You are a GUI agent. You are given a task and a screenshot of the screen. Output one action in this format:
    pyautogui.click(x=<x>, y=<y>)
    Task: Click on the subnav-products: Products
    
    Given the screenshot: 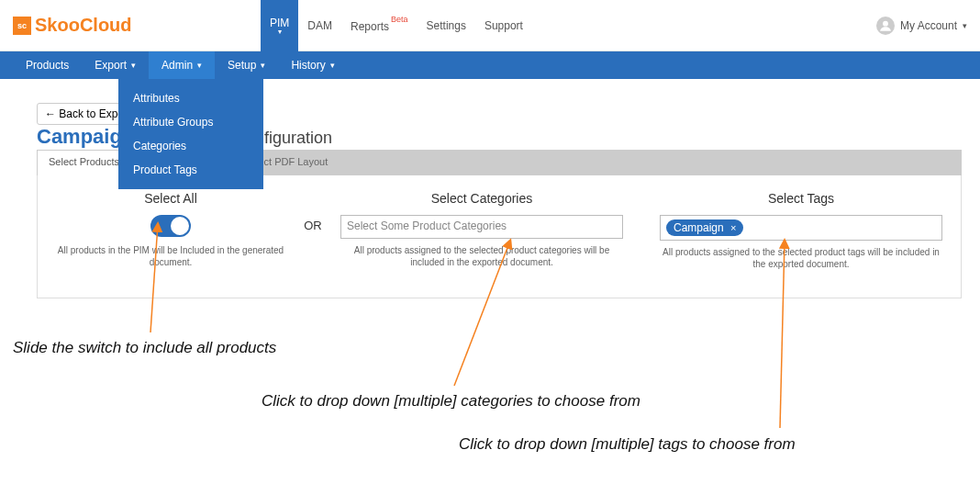 What is the action you would take?
    pyautogui.click(x=48, y=65)
    